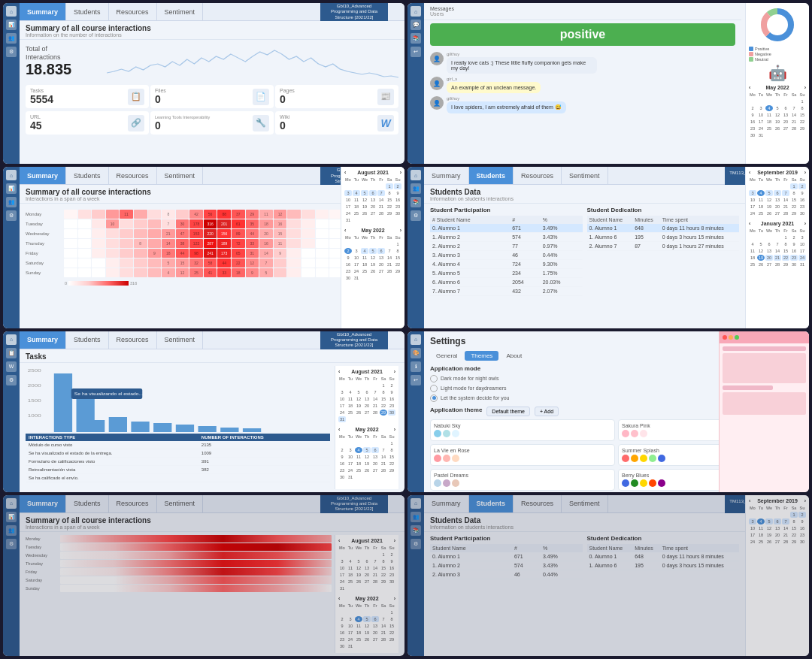 The image size is (812, 659). What do you see at coordinates (507, 228) in the screenshot?
I see `participation-row-0: 0. Alumno 16713.49%` at bounding box center [507, 228].